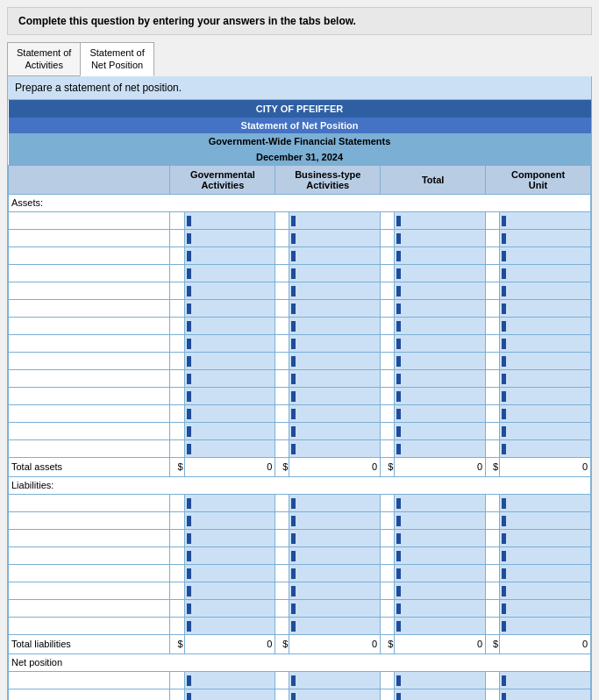 The image size is (599, 700). What do you see at coordinates (44, 60) in the screenshot?
I see `tab-activities: Statement ofActivities` at bounding box center [44, 60].